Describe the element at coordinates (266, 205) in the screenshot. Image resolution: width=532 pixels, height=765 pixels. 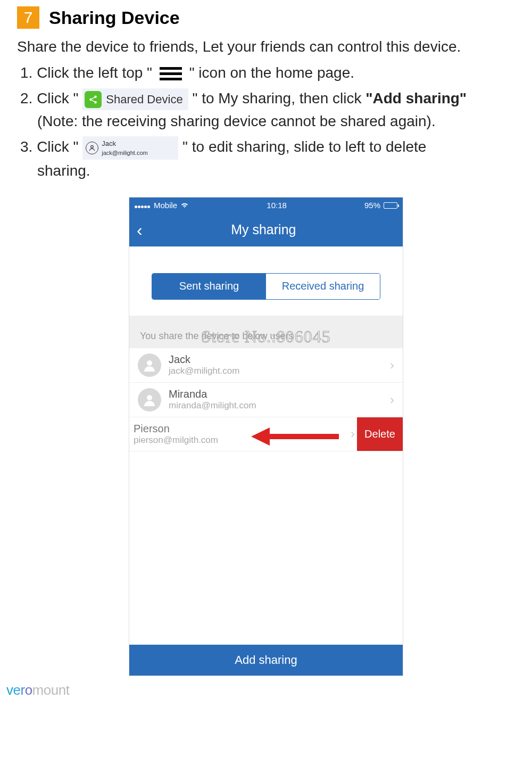
I see `status-bar: Mobile 10:18 95%` at that location.